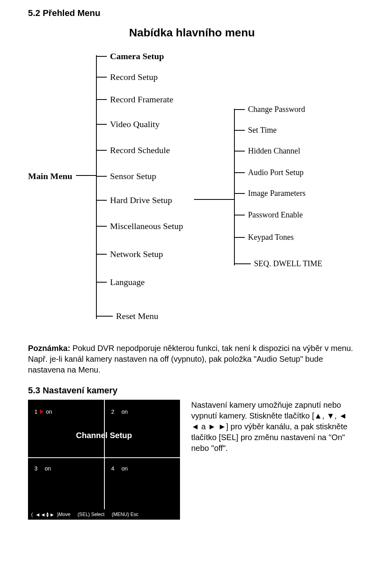  Describe the element at coordinates (264, 237) in the screenshot. I see `submenu-item-keypad-tones: Keypad Tones` at that location.